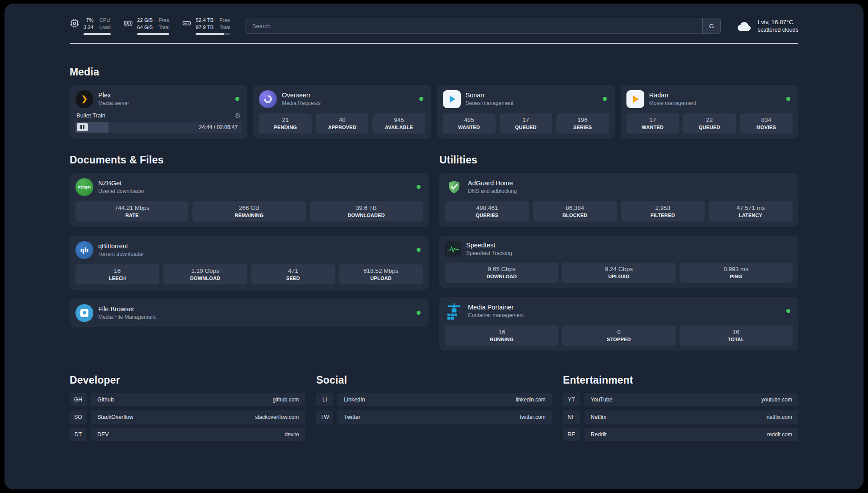  I want to click on app-card-portainer: Media Portainer Container management 16 …, so click(619, 324).